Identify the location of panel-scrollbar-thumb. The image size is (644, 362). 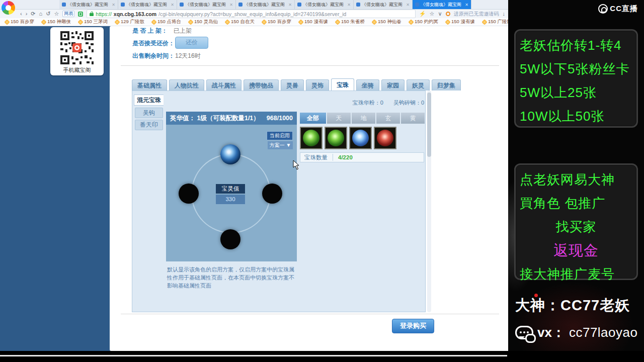
(429, 125).